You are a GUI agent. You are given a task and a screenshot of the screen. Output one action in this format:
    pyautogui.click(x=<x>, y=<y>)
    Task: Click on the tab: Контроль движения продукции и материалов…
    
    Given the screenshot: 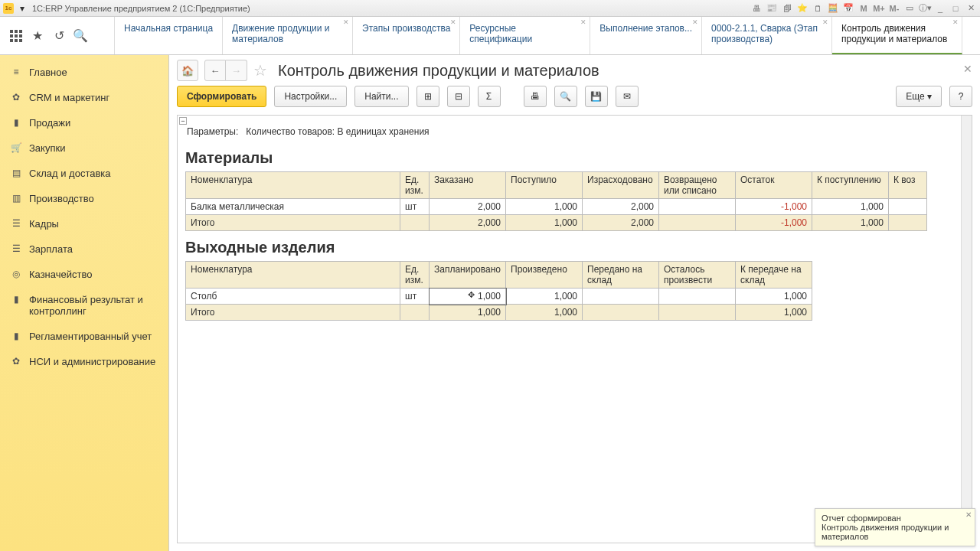 What is the action you would take?
    pyautogui.click(x=897, y=35)
    